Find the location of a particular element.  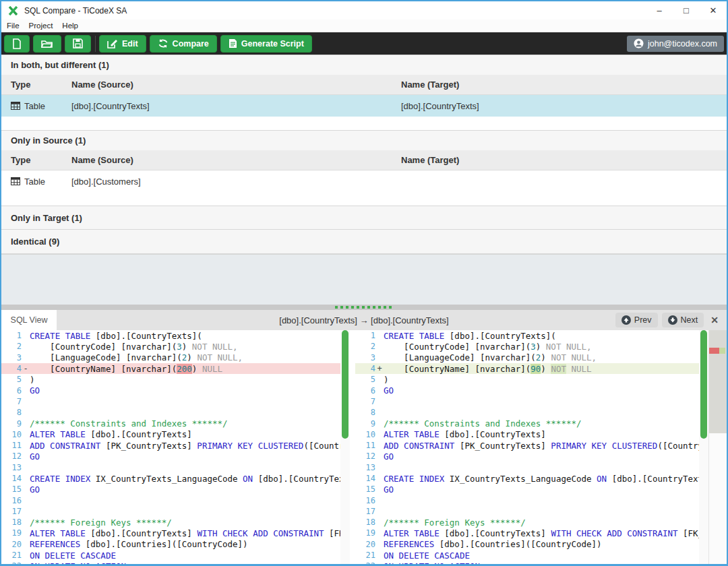

column-header-row: Type Name (Source) Name (Target) is located at coordinates (364, 85).